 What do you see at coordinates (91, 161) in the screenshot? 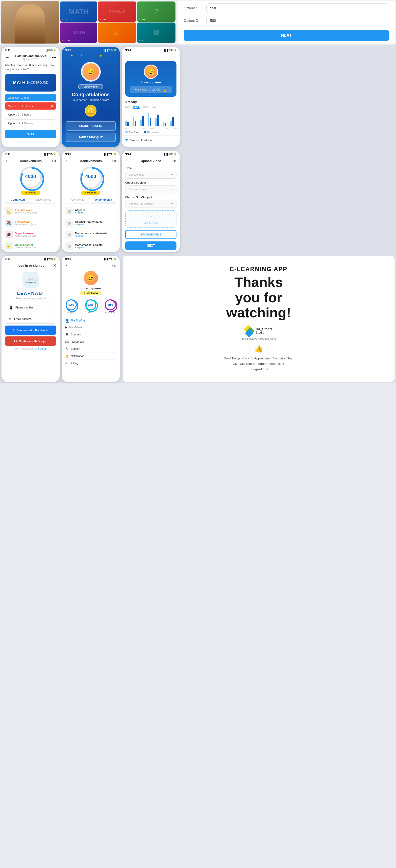
I see `achieve2-title: Achievements` at bounding box center [91, 161].